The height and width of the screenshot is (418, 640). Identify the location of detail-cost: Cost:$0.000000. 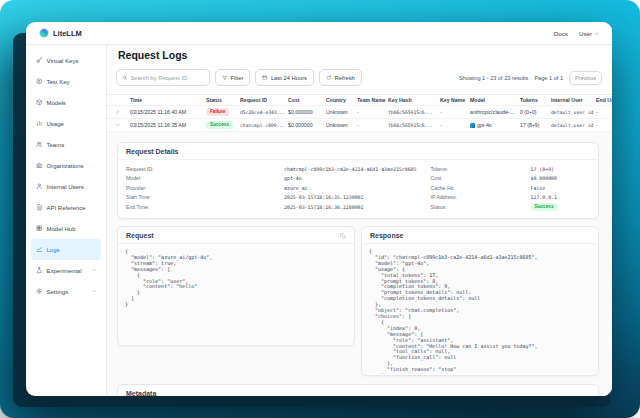
(511, 178).